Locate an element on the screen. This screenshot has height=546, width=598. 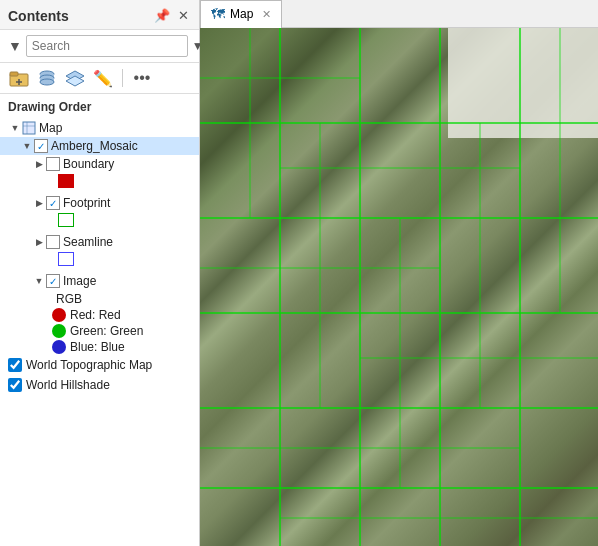
seamline-swatch-row is located at coordinates (100, 262).